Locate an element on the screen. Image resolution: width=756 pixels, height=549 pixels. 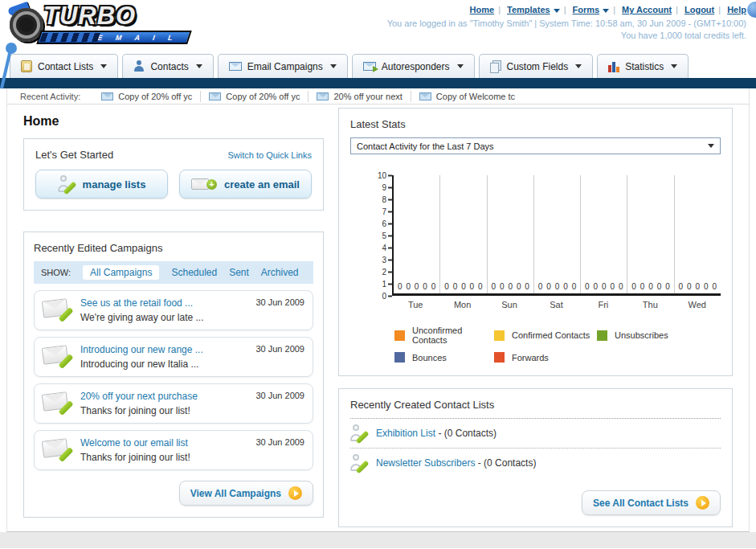
tab-autoresponders: Autoresponders is located at coordinates (413, 66).